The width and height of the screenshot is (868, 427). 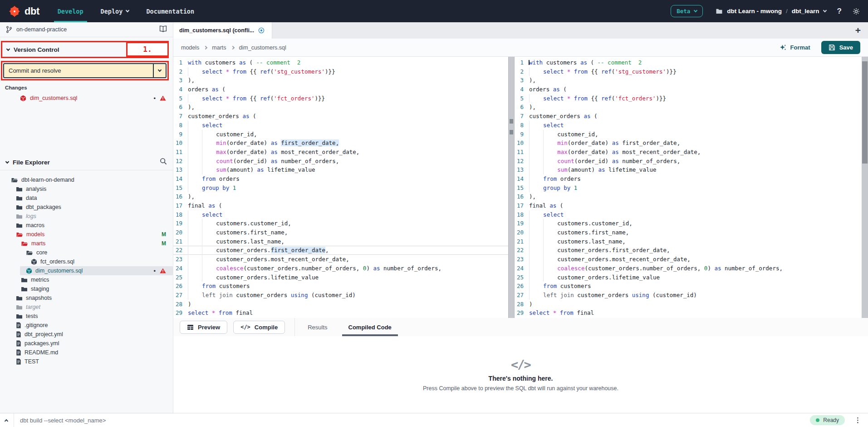 What do you see at coordinates (865, 187) in the screenshot?
I see `editor-scrollbar-right` at bounding box center [865, 187].